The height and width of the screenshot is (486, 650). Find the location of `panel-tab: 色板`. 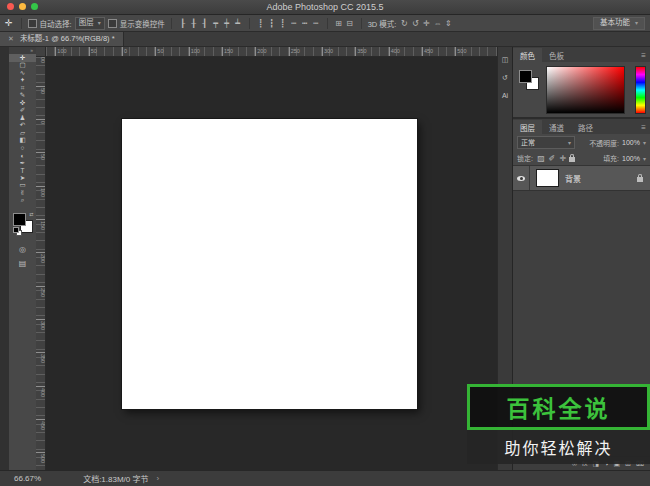

panel-tab: 色板 is located at coordinates (556, 55).